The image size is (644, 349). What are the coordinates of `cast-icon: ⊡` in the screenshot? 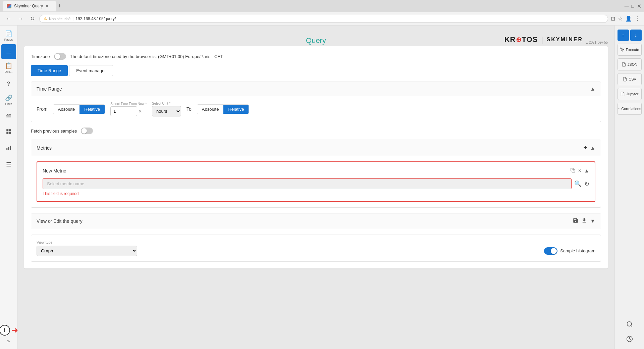 It's located at (613, 19).